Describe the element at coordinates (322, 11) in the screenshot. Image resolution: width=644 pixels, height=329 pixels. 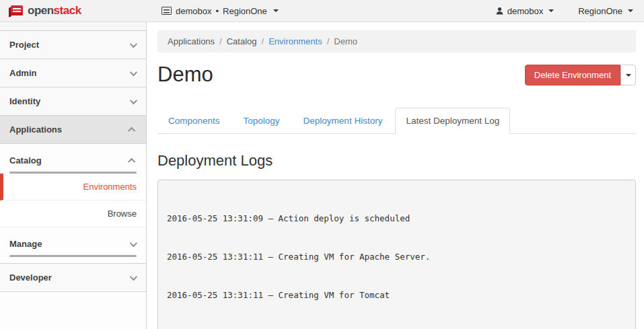
I see `topbar: openstack demobox • RegionOne demobox Re…` at that location.